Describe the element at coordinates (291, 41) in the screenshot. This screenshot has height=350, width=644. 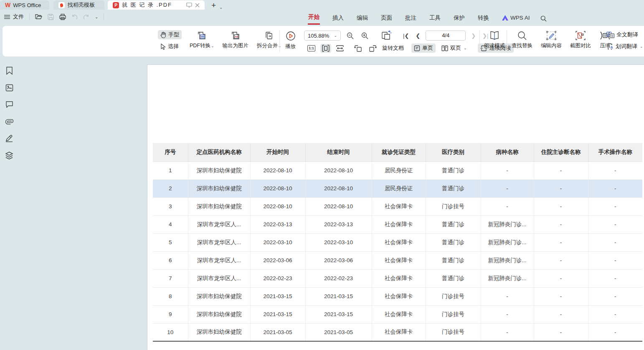
I see `play-button: 播放` at that location.